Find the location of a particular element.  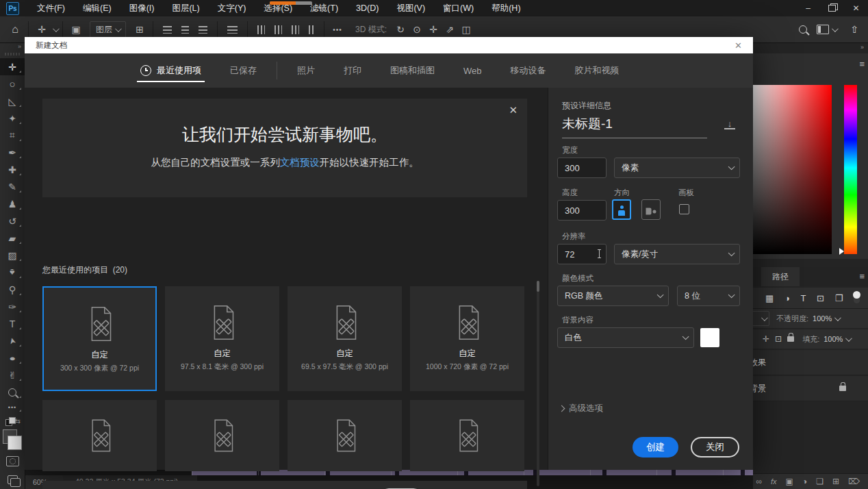

menu-edit: 编辑(E) is located at coordinates (97, 8).